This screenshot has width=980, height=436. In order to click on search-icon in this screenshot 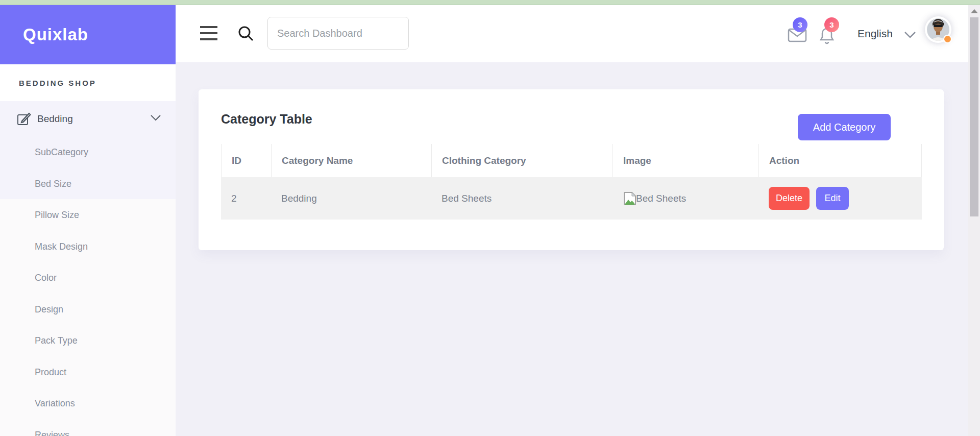, I will do `click(246, 34)`.